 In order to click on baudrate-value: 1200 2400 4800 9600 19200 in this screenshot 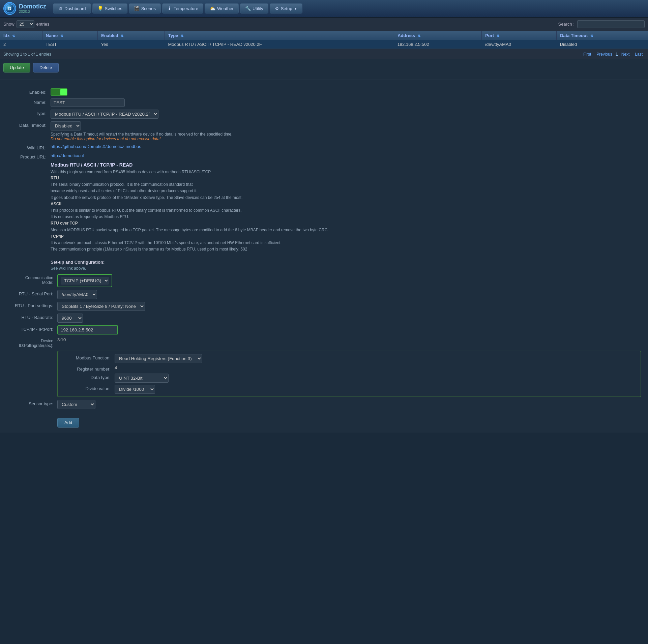, I will do `click(349, 318)`.